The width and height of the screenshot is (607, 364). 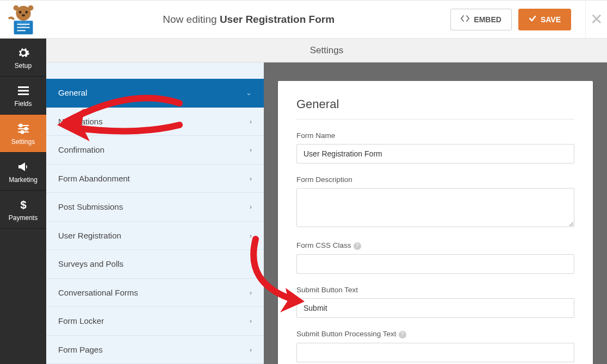 I want to click on nav-settings: Settings, so click(x=23, y=134).